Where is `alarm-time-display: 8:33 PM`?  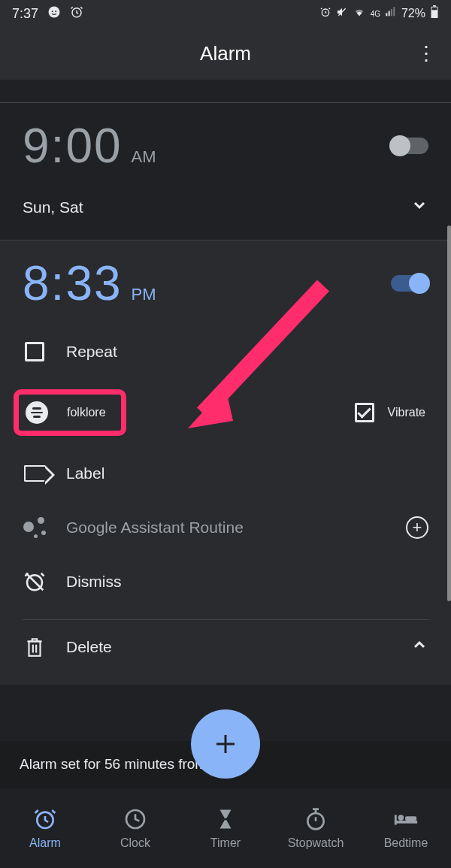 alarm-time-display: 8:33 PM is located at coordinates (89, 283).